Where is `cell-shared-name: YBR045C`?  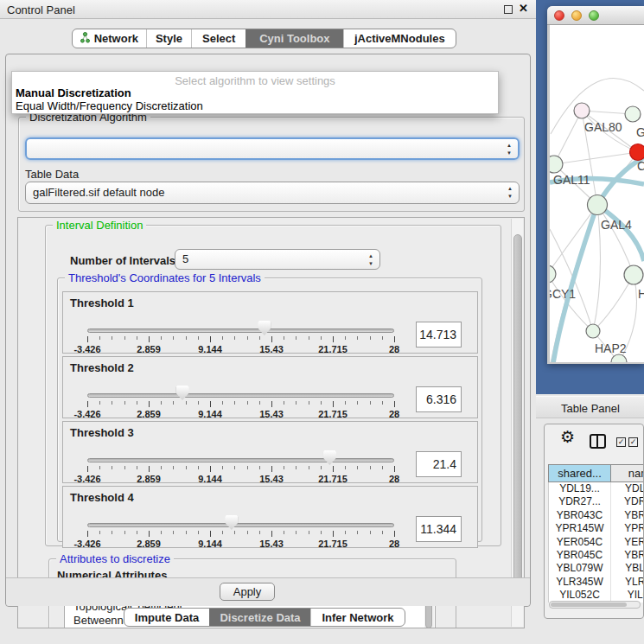 cell-shared-name: YBR045C is located at coordinates (580, 555).